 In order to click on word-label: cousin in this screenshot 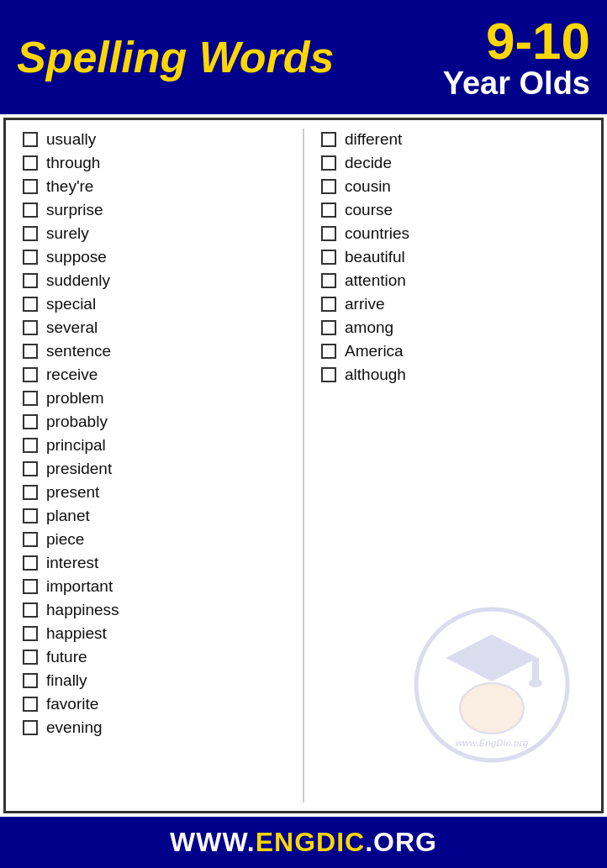, I will do `click(368, 187)`.